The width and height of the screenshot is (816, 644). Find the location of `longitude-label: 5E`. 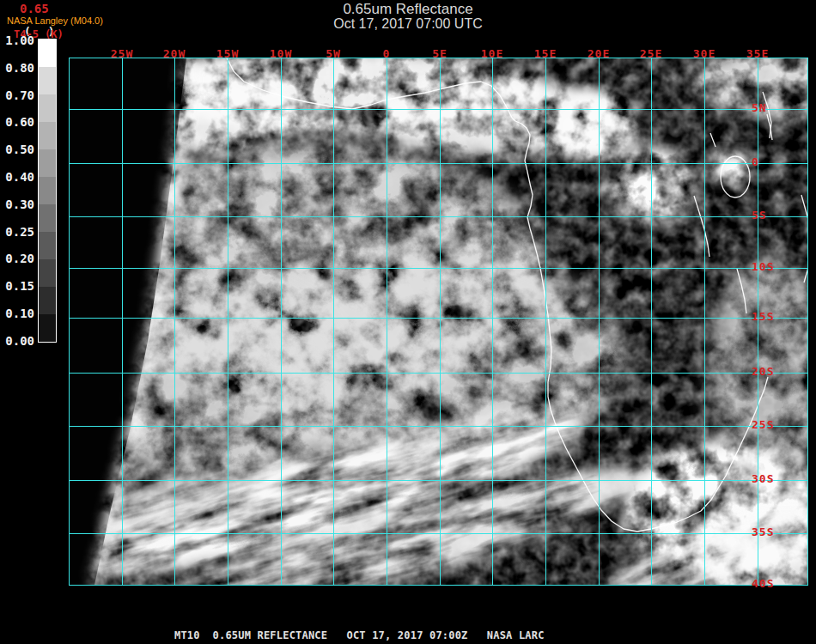

longitude-label: 5E is located at coordinates (440, 53).